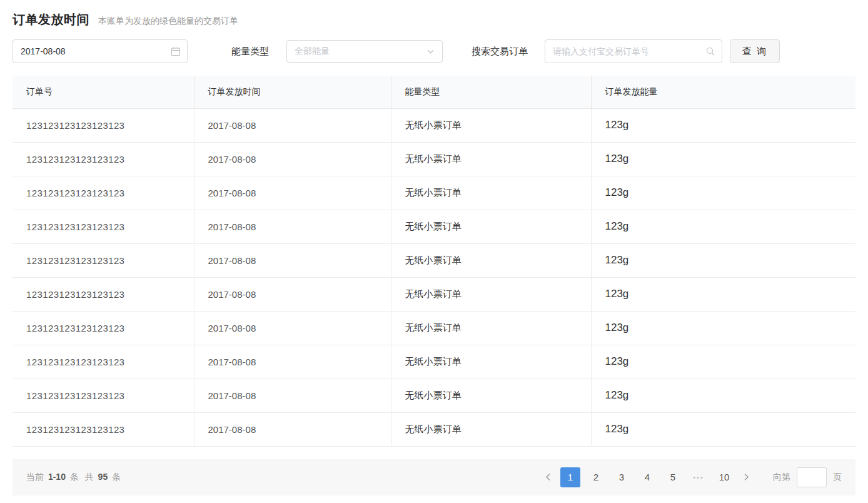 This screenshot has width=868, height=503. Describe the element at coordinates (100, 51) in the screenshot. I see `date-picker` at that location.